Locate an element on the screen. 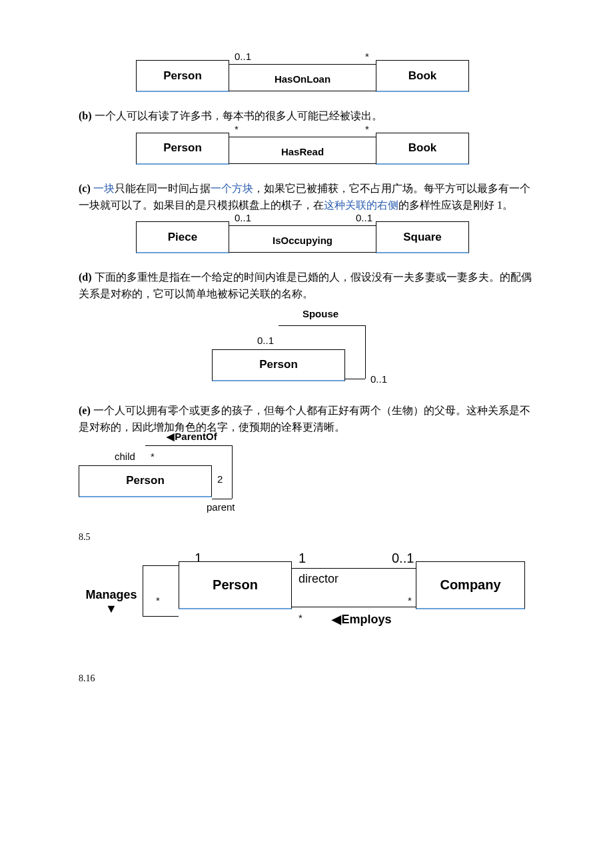 This screenshot has width=613, height=868. label-e: (e) is located at coordinates (85, 411).